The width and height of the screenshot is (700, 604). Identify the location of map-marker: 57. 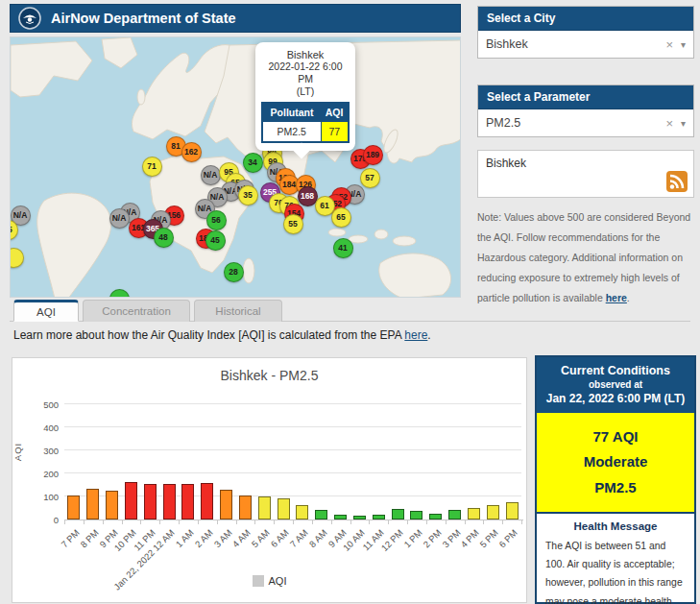
(371, 179).